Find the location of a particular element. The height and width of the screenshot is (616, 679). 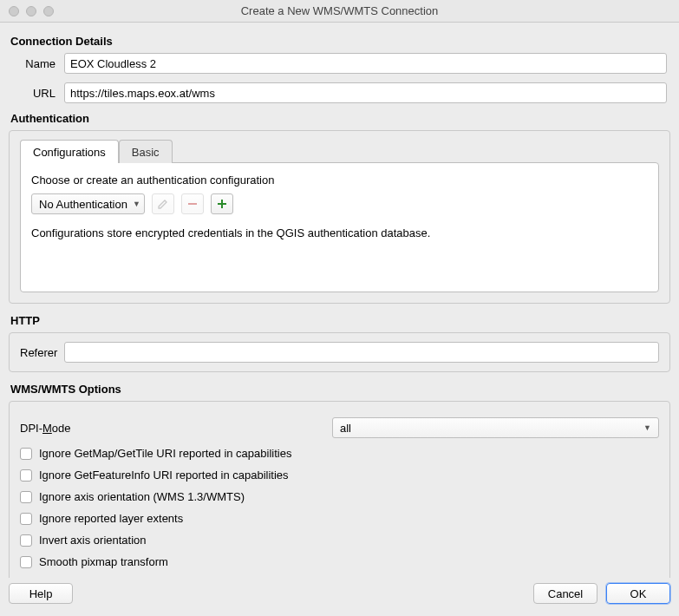

ignore-extents-row: Ignore reported layer extents is located at coordinates (340, 519).